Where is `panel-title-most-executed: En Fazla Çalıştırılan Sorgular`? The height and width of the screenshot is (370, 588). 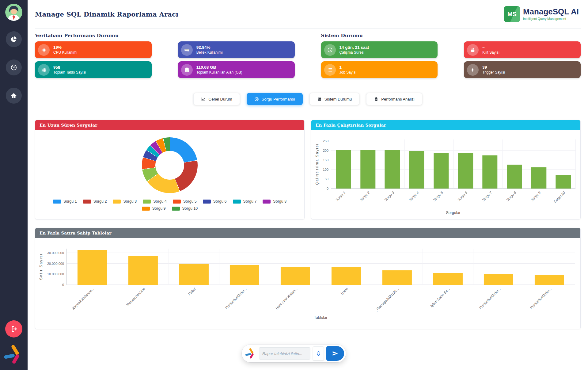 panel-title-most-executed: En Fazla Çalıştırılan Sorgular is located at coordinates (446, 125).